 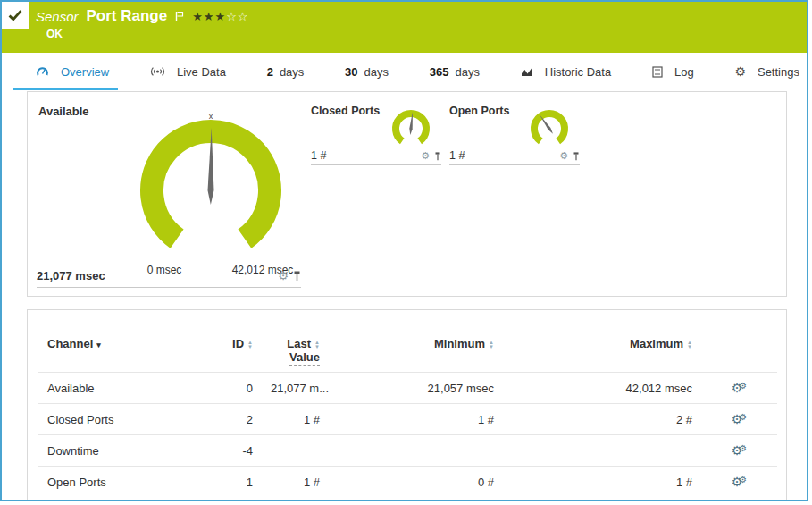 I want to click on closed-ports-gauge, so click(x=411, y=127).